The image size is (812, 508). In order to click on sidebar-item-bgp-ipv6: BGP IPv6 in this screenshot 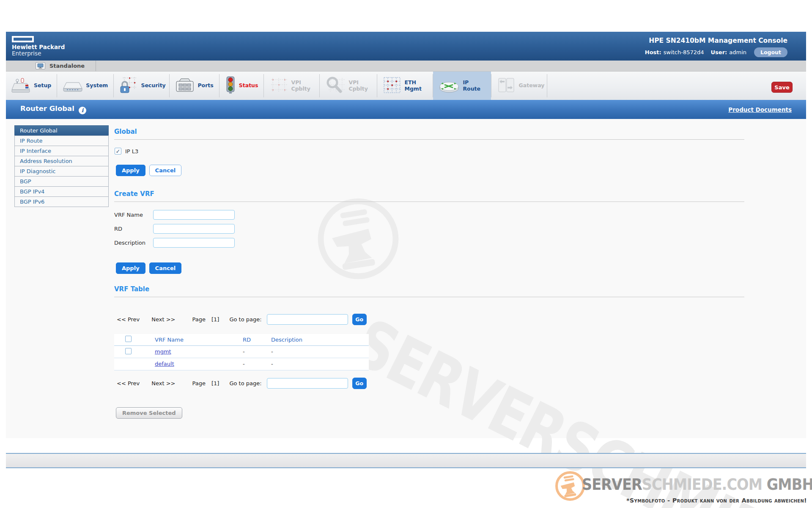, I will do `click(62, 202)`.